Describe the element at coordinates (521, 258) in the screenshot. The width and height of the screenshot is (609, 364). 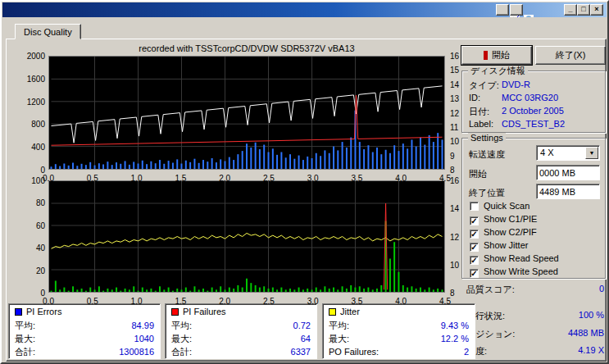
I see `checkbox-label: Show Read Speed` at that location.